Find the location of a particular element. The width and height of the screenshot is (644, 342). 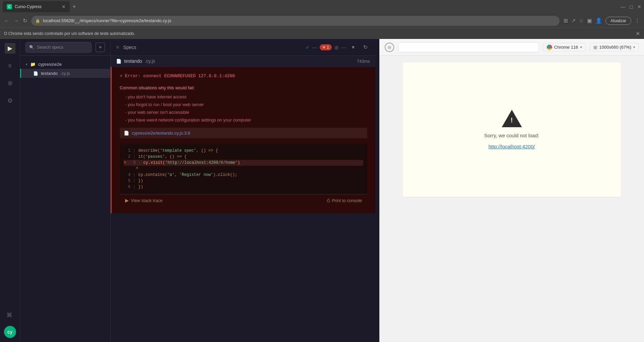

error-reason-1: - you don't have internet access is located at coordinates (246, 97).